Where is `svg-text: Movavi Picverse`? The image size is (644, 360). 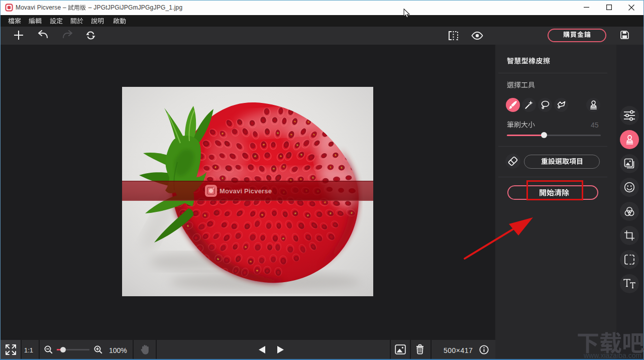 svg-text: Movavi Picverse is located at coordinates (246, 191).